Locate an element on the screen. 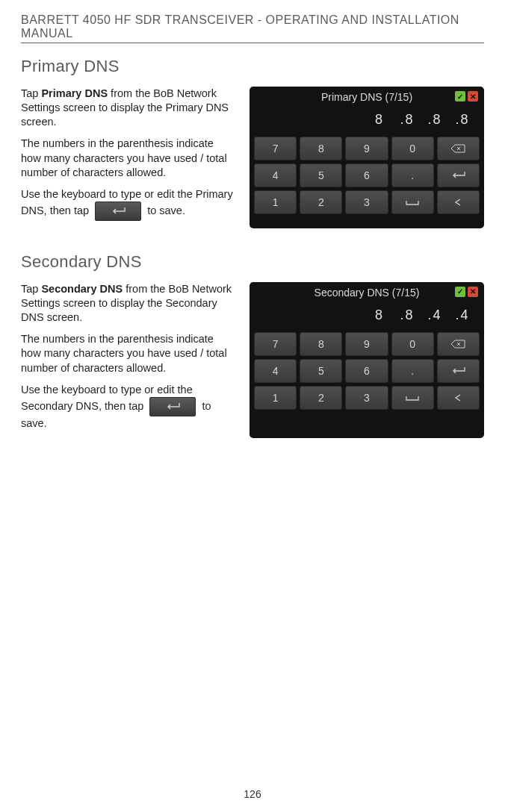  ip-display: 8 .8 .8 .8 is located at coordinates (367, 122).